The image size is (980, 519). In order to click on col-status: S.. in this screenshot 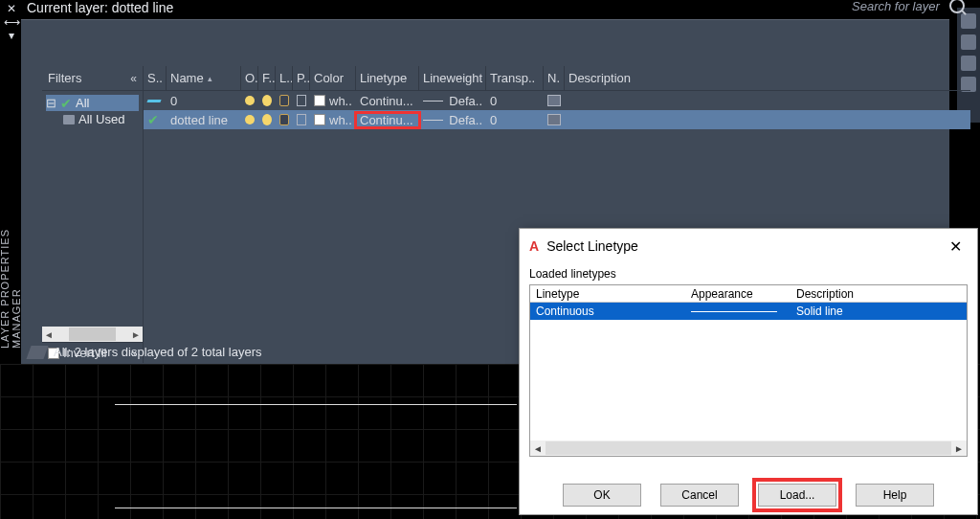, I will do `click(155, 79)`.